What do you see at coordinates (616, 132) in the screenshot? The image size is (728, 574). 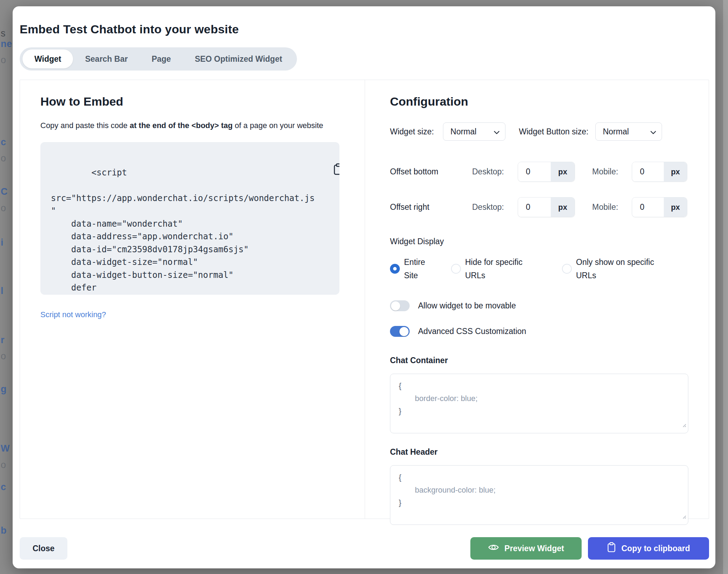 I see `widget-button-size-value: Normal` at bounding box center [616, 132].